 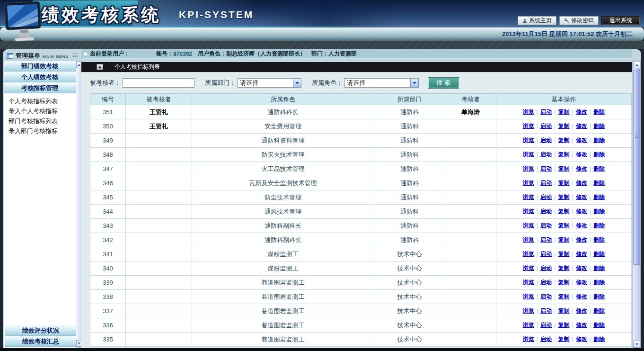 I want to click on scroll-up-icon, so click(x=637, y=64).